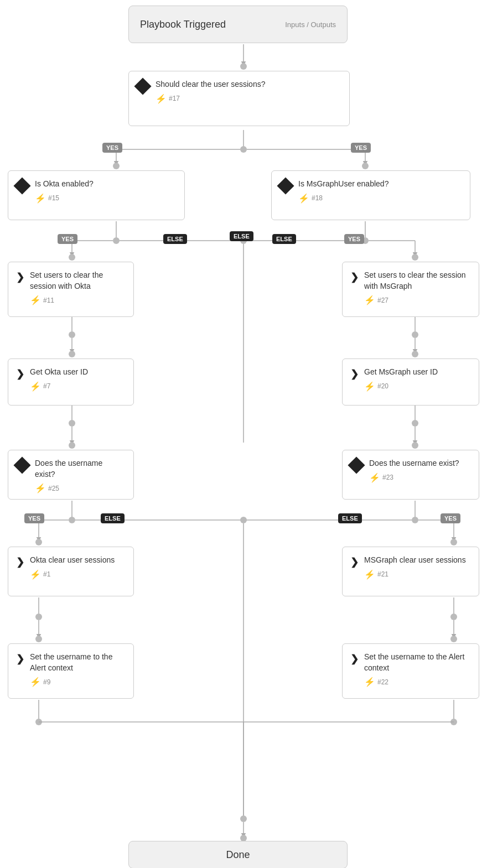 The width and height of the screenshot is (487, 868). I want to click on node-id-n18: #18, so click(317, 198).